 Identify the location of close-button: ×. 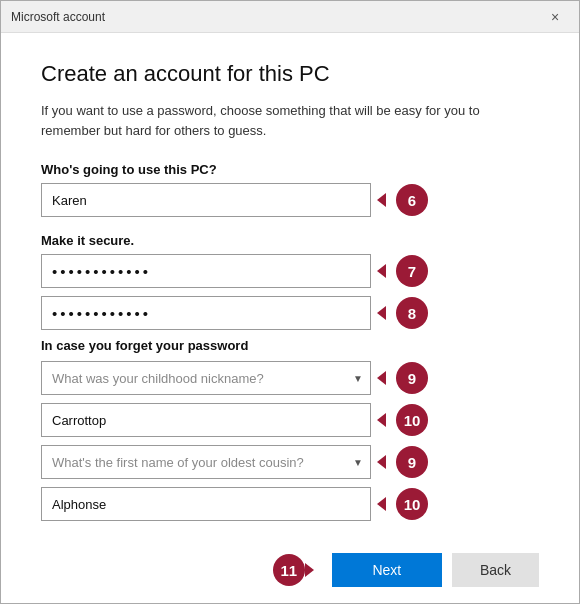
(555, 17).